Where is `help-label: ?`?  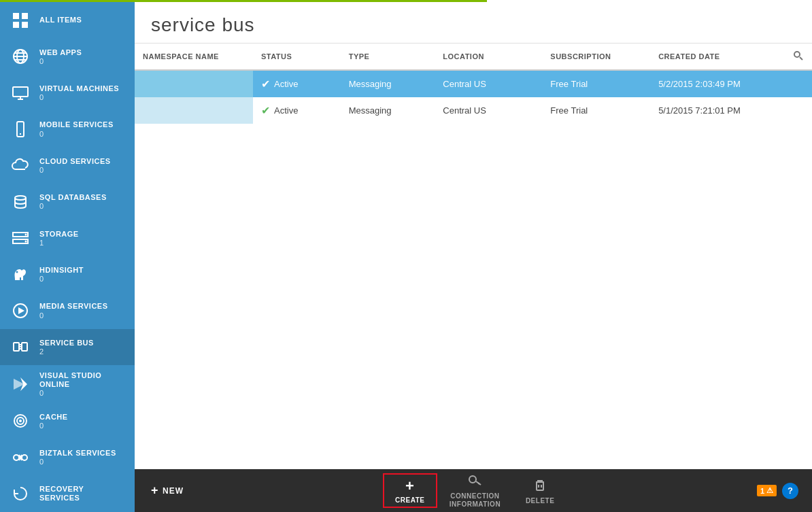
help-label: ? is located at coordinates (790, 491).